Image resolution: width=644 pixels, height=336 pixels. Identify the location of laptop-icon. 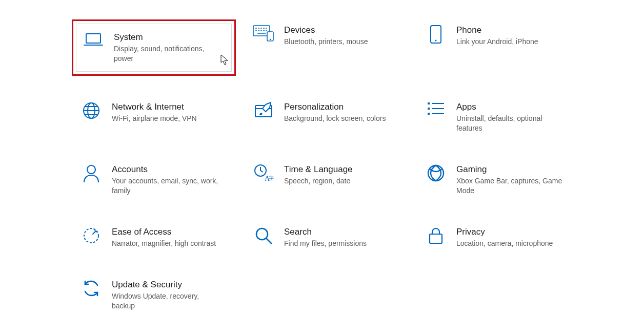
(93, 42).